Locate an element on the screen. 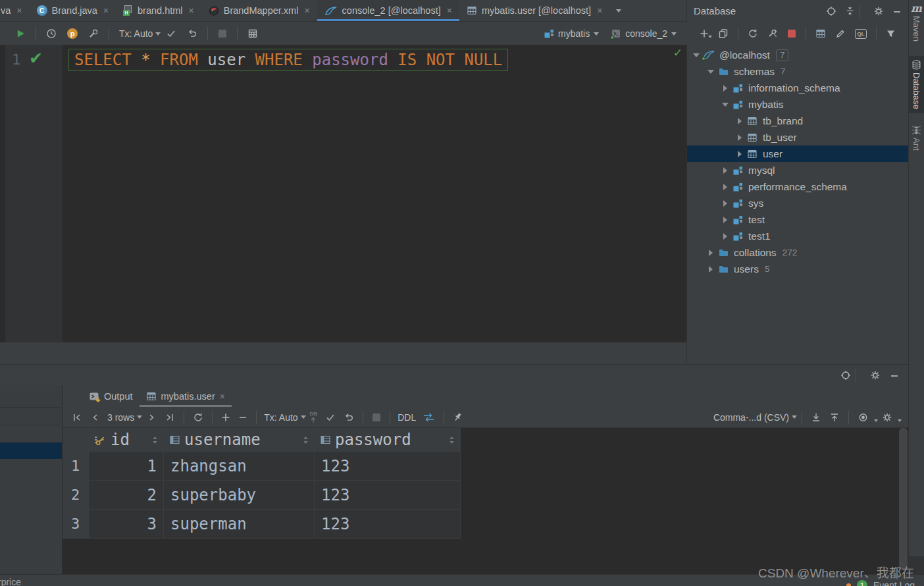  submit-db-icon: DB is located at coordinates (314, 417).